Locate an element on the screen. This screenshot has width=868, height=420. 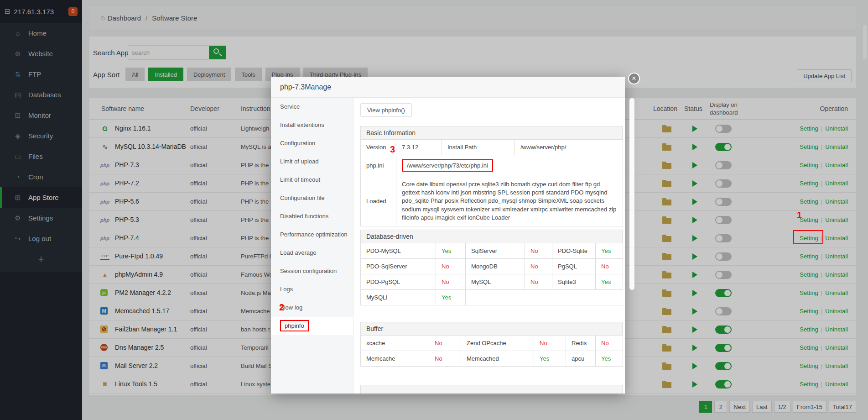
support-label: Memcache is located at coordinates (395, 359).